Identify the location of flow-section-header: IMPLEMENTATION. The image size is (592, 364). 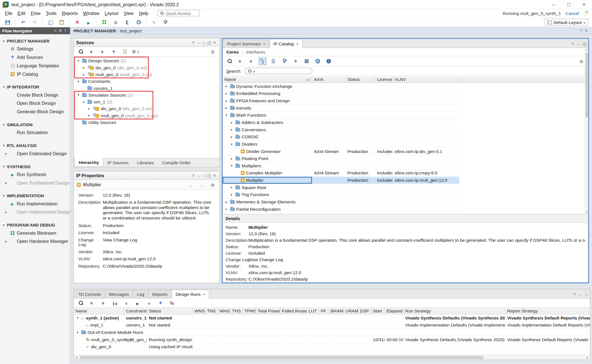
(35, 196).